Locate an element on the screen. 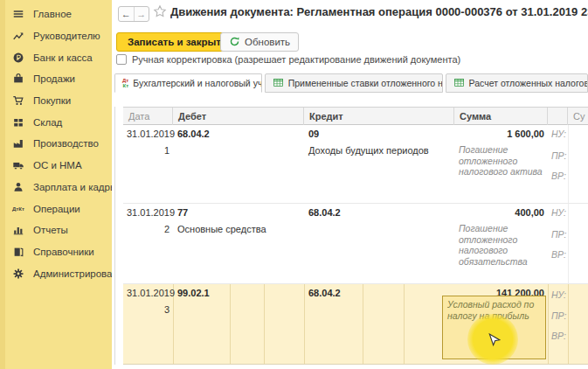 Image resolution: width=588 pixels, height=369 pixels. header-credit: Кредит is located at coordinates (379, 116).